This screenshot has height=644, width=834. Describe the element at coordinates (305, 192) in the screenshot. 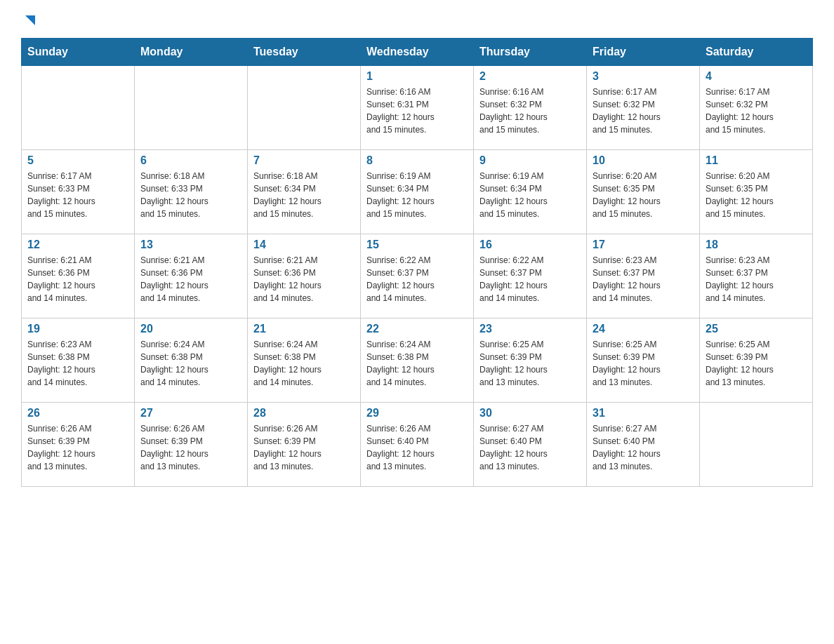

I see `day-cell-7: 7Sunrise: 6:18 AM Sunset: 6:34 PM Daylig…` at that location.